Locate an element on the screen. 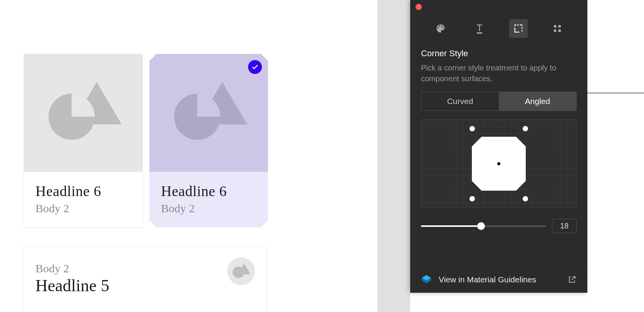  corner-handle-tl is located at coordinates (472, 129).